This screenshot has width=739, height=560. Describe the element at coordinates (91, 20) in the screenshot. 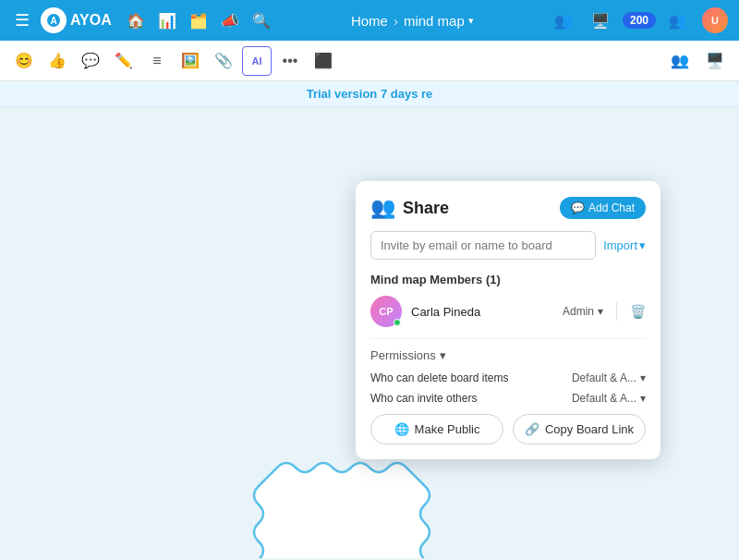

I see `logo-text: AYOA` at that location.